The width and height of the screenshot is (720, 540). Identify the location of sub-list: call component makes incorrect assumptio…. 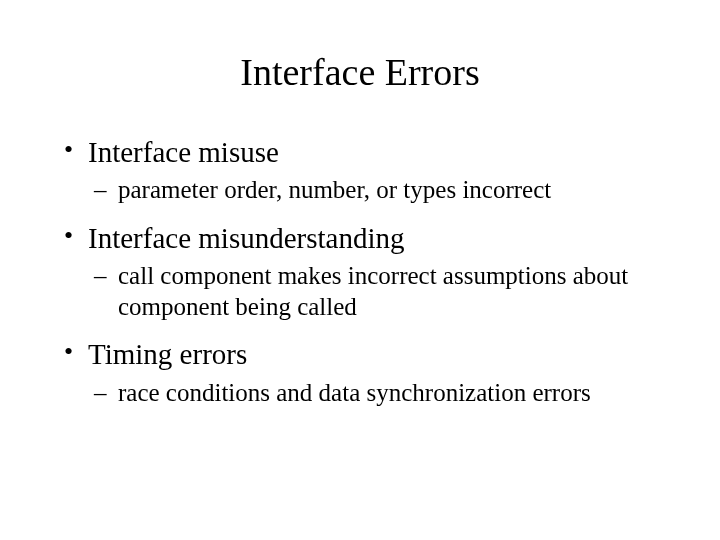
(374, 292).